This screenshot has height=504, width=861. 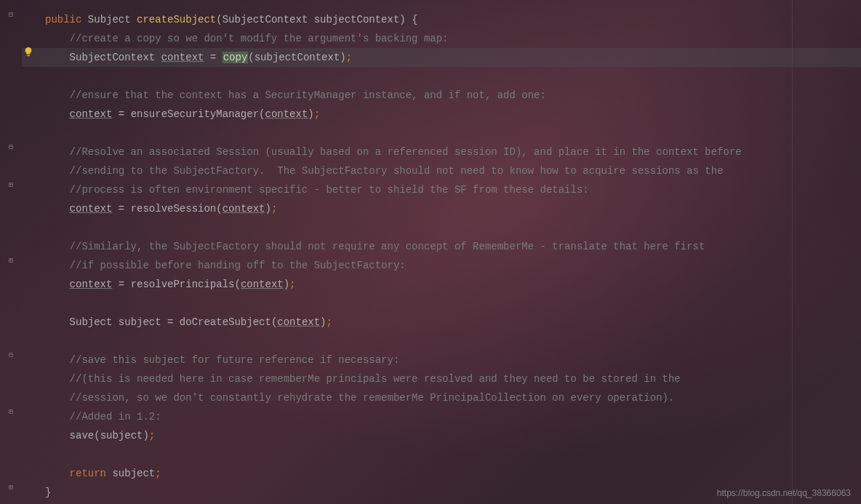 What do you see at coordinates (28, 52) in the screenshot?
I see `lightbulb-icon` at bounding box center [28, 52].